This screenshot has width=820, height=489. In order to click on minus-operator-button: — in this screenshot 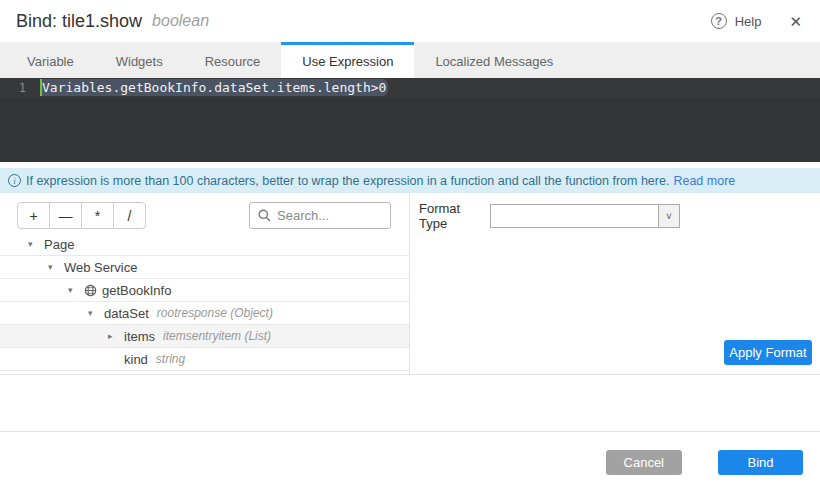, I will do `click(66, 216)`.